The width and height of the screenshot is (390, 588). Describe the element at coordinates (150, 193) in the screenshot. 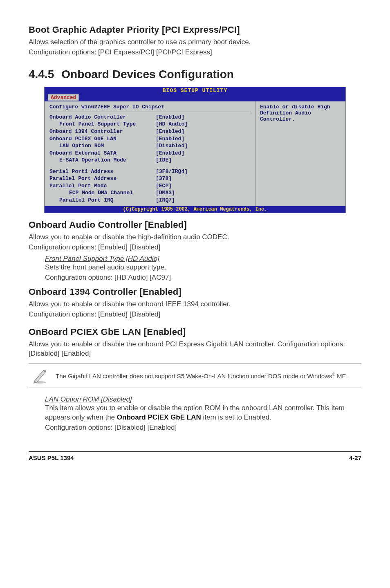

I see `bios-row: ECP Mode DMA Channel[DMA3]` at that location.